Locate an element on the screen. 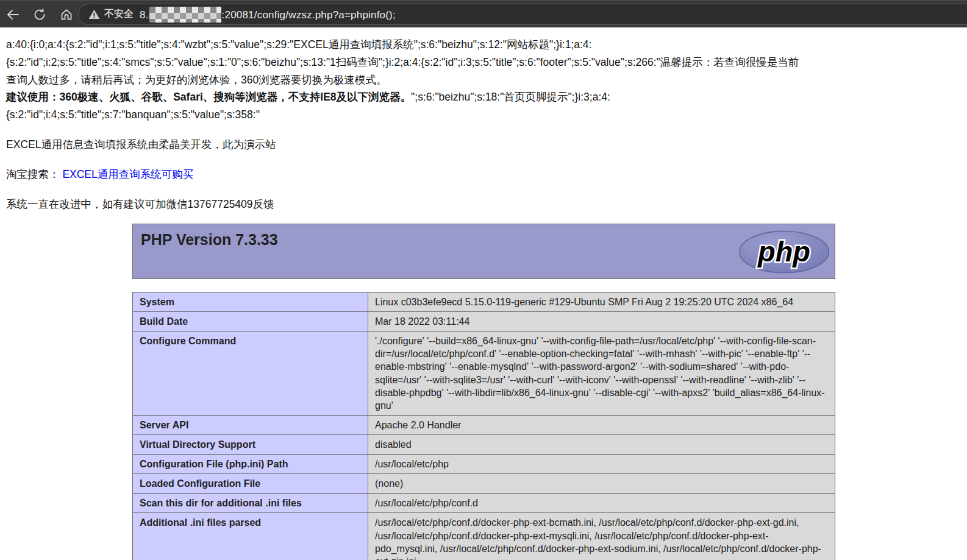 This screenshot has width=967, height=560. table-row: Loaded Configuration File(none) is located at coordinates (484, 484).